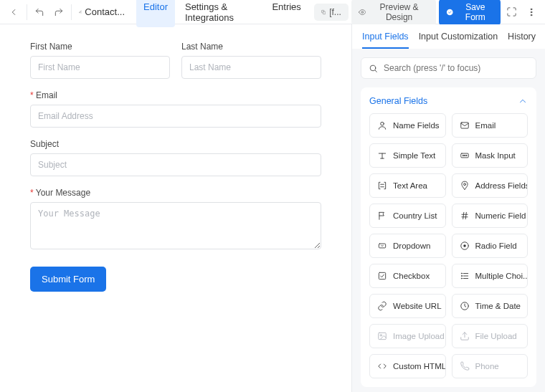 The height and width of the screenshot is (392, 545). Describe the element at coordinates (100, 67) in the screenshot. I see `input-first-name` at that location.